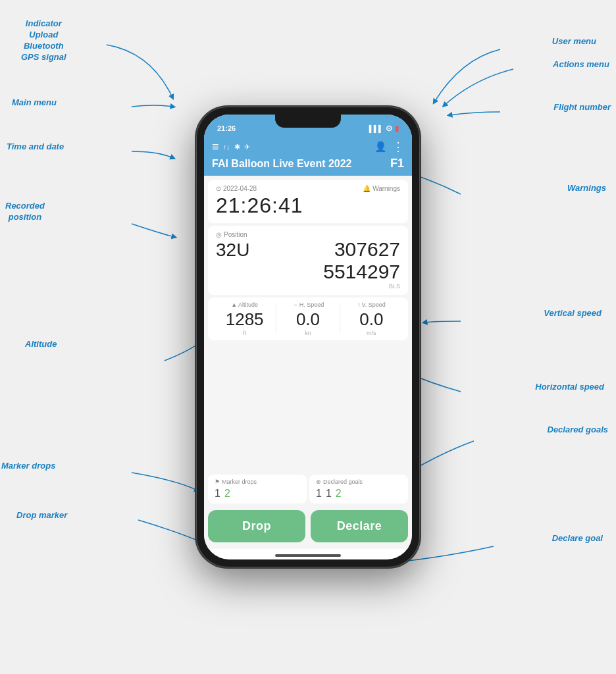 The image size is (616, 674). Describe the element at coordinates (390, 147) in the screenshot. I see `header-right-icons: 👤 ⋮` at that location.